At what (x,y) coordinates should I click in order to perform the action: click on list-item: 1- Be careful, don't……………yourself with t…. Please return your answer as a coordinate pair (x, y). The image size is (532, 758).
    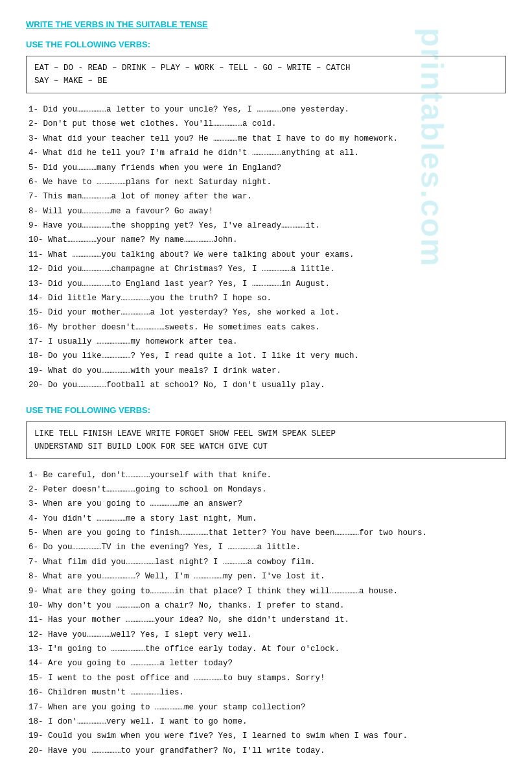
    Looking at the image, I should click on (266, 476).